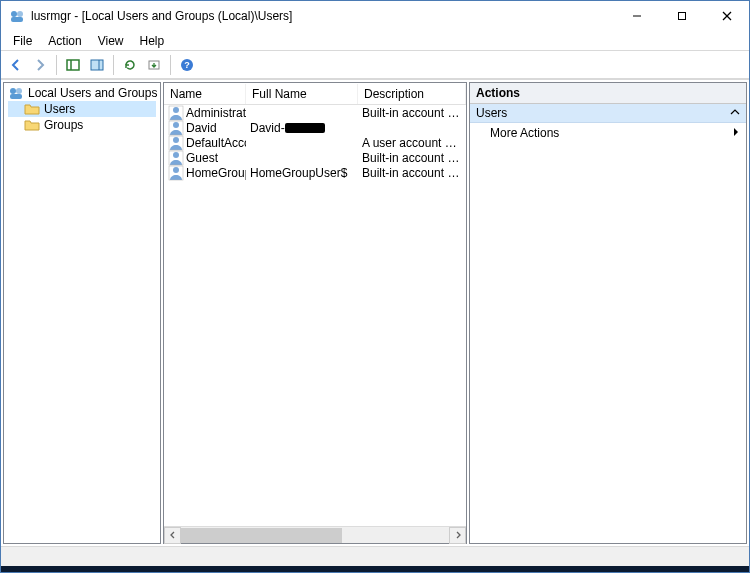 The height and width of the screenshot is (573, 750). What do you see at coordinates (216, 173) in the screenshot?
I see `cell-name: HomeGroup...` at bounding box center [216, 173].